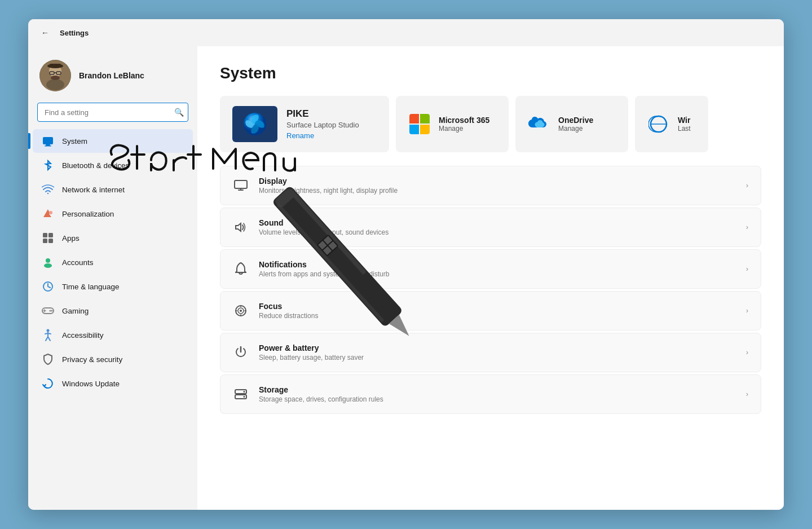 The image size is (812, 529). What do you see at coordinates (113, 262) in the screenshot?
I see `sidebar-item-accounts: Accounts` at bounding box center [113, 262].